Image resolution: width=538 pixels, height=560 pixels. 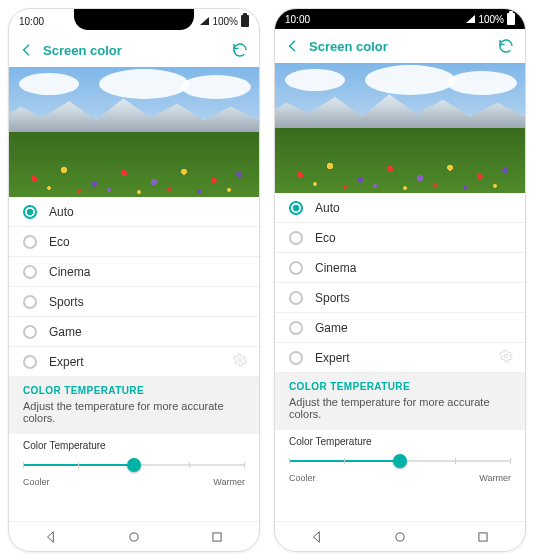 I want to click on display-notch, so click(x=134, y=19).